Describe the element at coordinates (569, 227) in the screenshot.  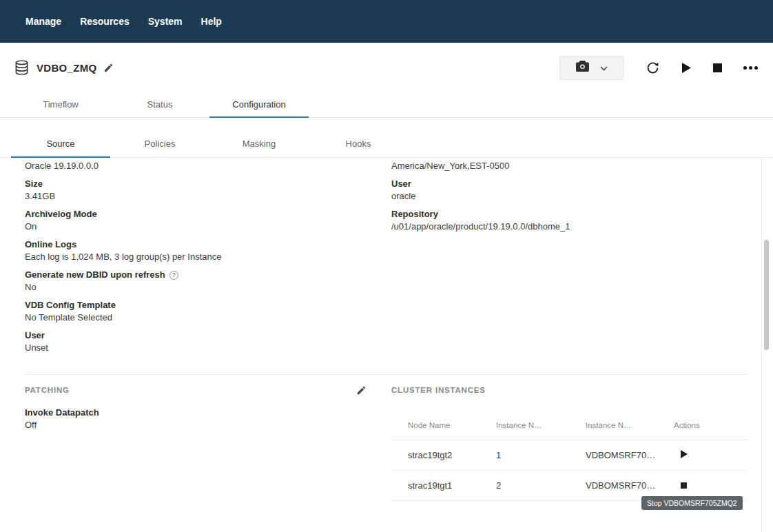
I see `field-value: /u01/app/oracle/product/19.19.0.0/dbhome…` at that location.